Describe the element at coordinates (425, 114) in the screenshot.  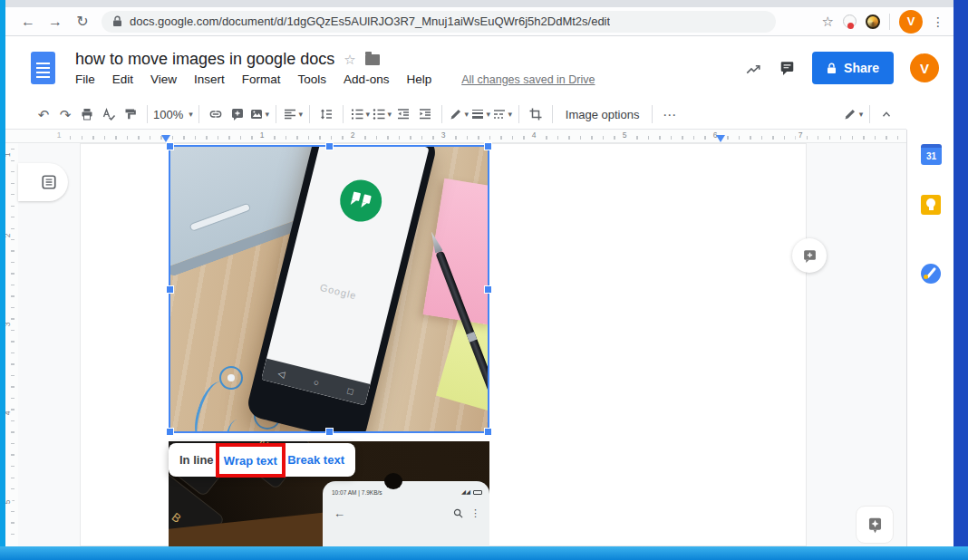
I see `increase-indent-icon` at that location.